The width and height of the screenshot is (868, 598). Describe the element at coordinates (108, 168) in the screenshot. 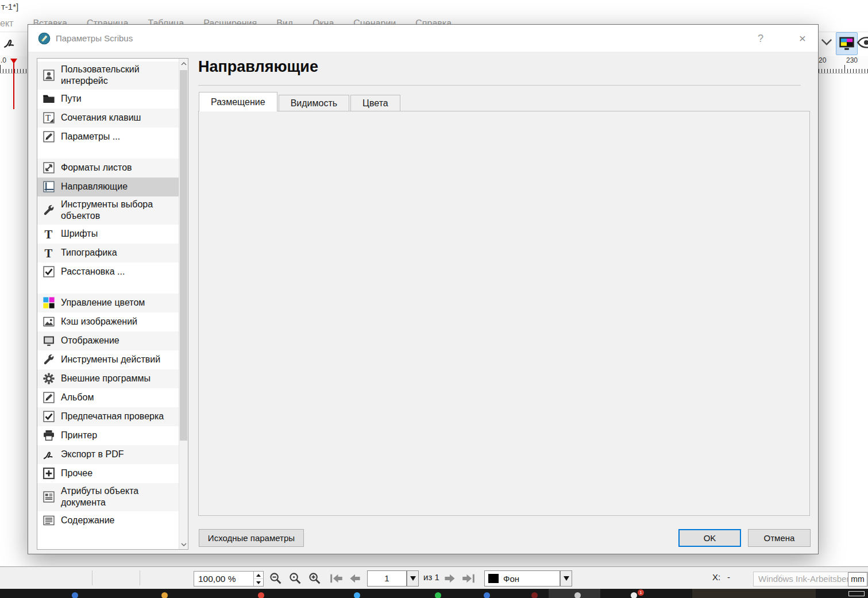

I see `sidebar-item: Форматы листов` at that location.